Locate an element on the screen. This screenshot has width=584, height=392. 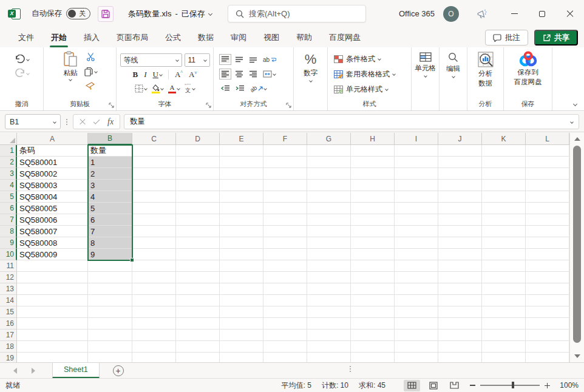
add-sheet-button: + is located at coordinates (118, 371).